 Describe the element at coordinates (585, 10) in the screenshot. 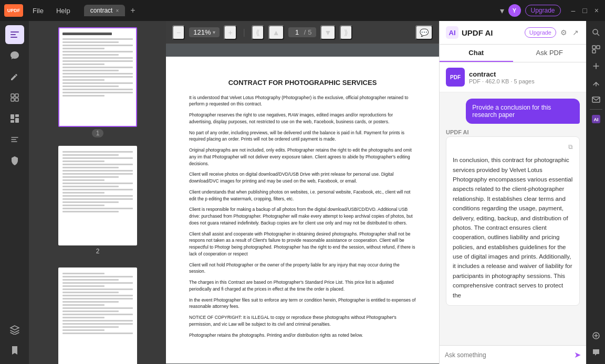

I see `window-controls: – □ ×` at that location.